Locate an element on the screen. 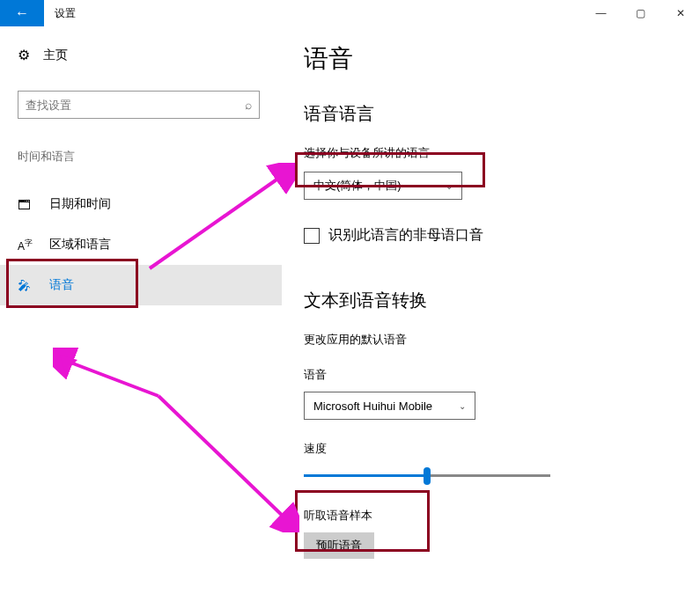 This screenshot has width=700, height=594. speech-language-desc: 选择你与设备所讲的语言 is located at coordinates (493, 153).